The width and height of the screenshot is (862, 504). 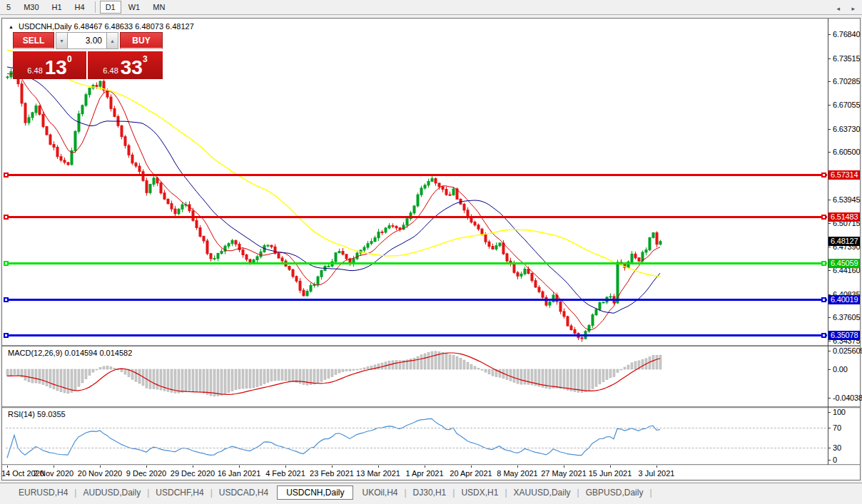 What do you see at coordinates (846, 105) in the screenshot?
I see `price-tick-label: 6.67055` at bounding box center [846, 105].